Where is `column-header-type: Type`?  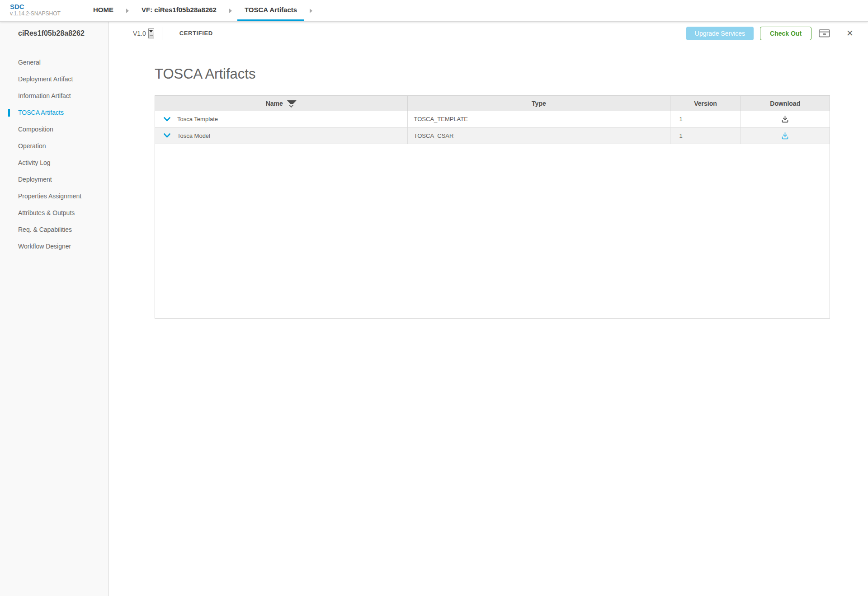 column-header-type: Type is located at coordinates (539, 103).